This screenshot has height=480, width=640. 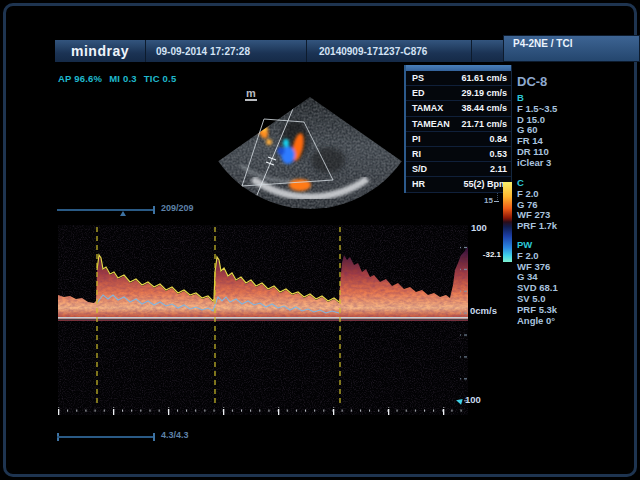 What do you see at coordinates (537, 194) in the screenshot?
I see `param-c-frequency: F 2.0` at bounding box center [537, 194].